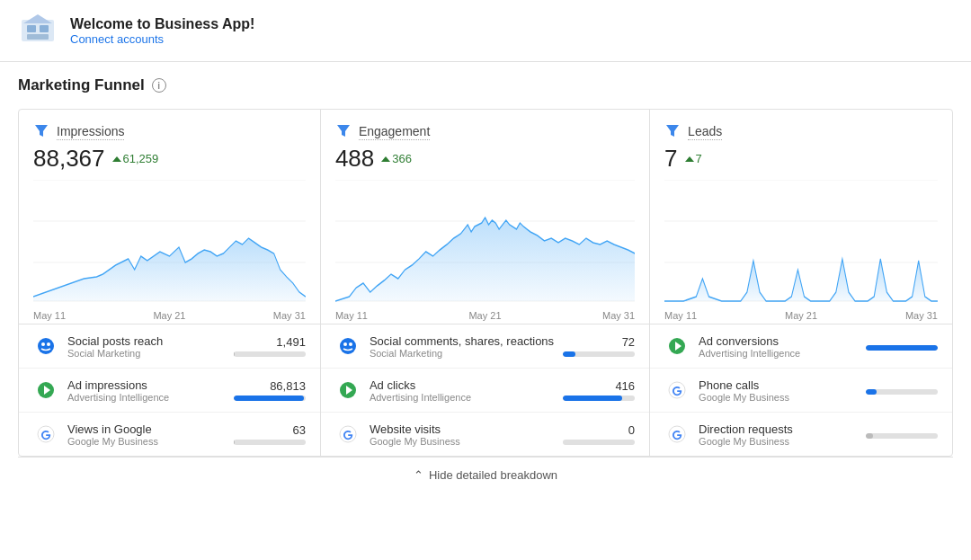  I want to click on funnel-delta-engagement: 366, so click(396, 158).